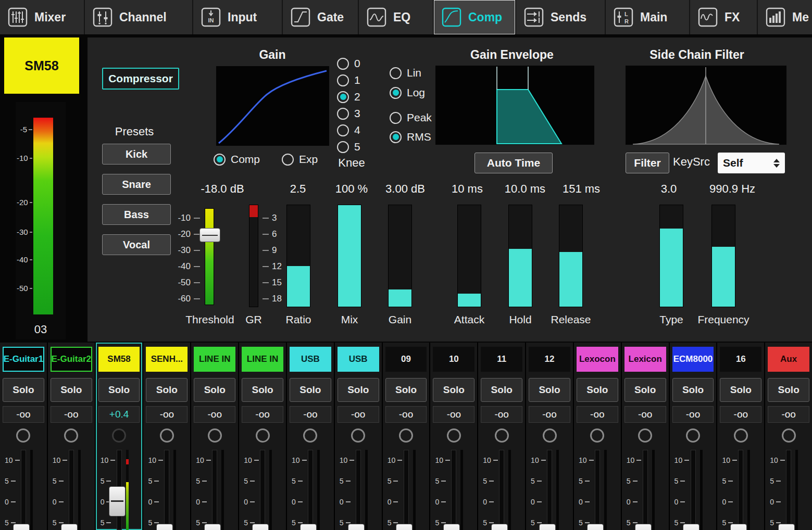 This screenshot has width=812, height=530. I want to click on channel-strip: 09 Solo -oo 10 5 0 5, so click(406, 436).